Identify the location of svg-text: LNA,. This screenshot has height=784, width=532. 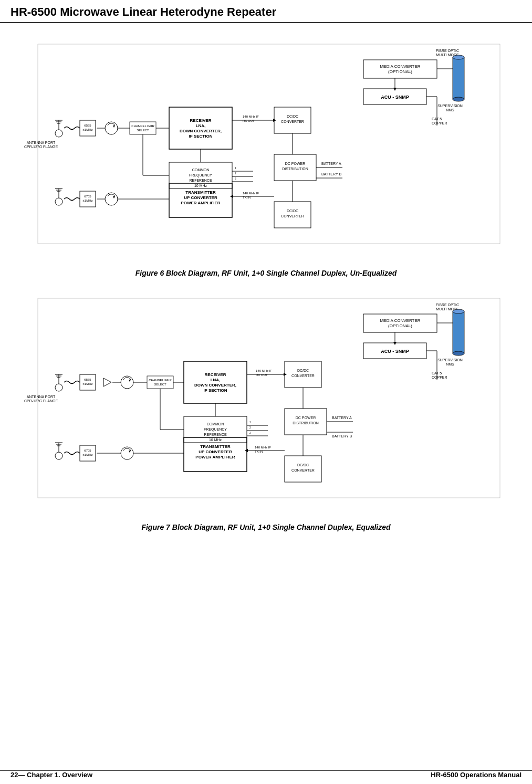
(215, 380).